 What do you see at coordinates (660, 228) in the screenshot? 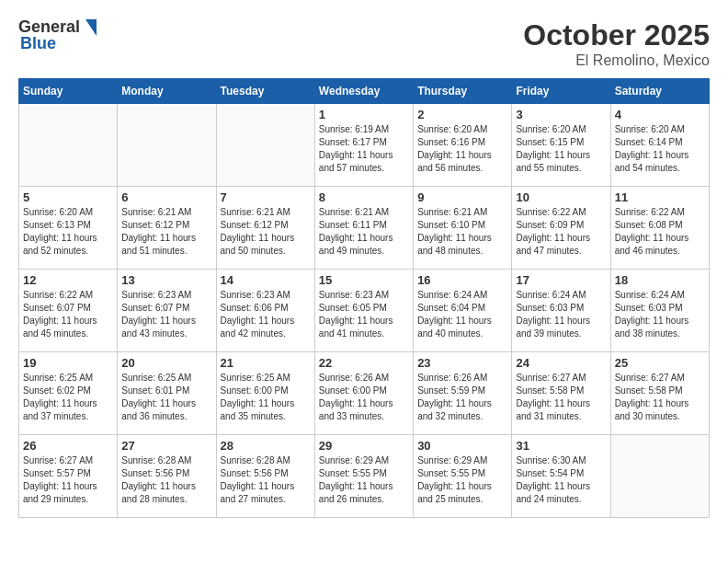
I see `calendar-cell: 11Sunrise: 6:22 AMSunset: 6:08 PMDayligh…` at bounding box center [660, 228].